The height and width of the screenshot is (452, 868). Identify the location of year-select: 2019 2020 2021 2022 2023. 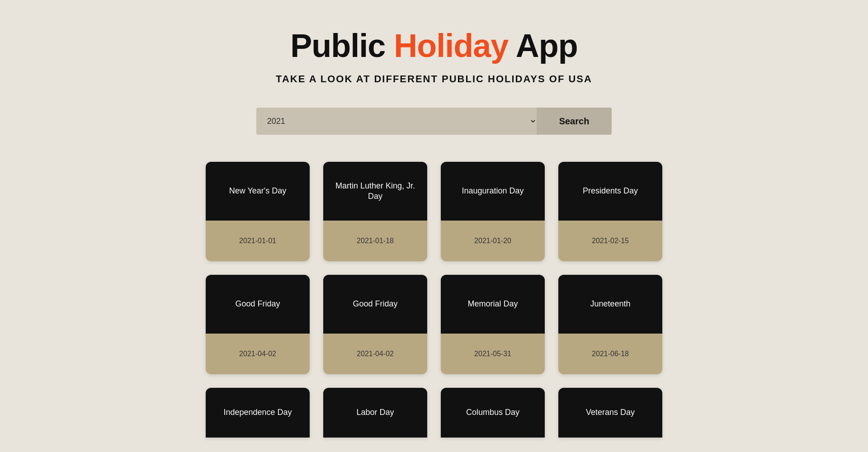
(396, 121).